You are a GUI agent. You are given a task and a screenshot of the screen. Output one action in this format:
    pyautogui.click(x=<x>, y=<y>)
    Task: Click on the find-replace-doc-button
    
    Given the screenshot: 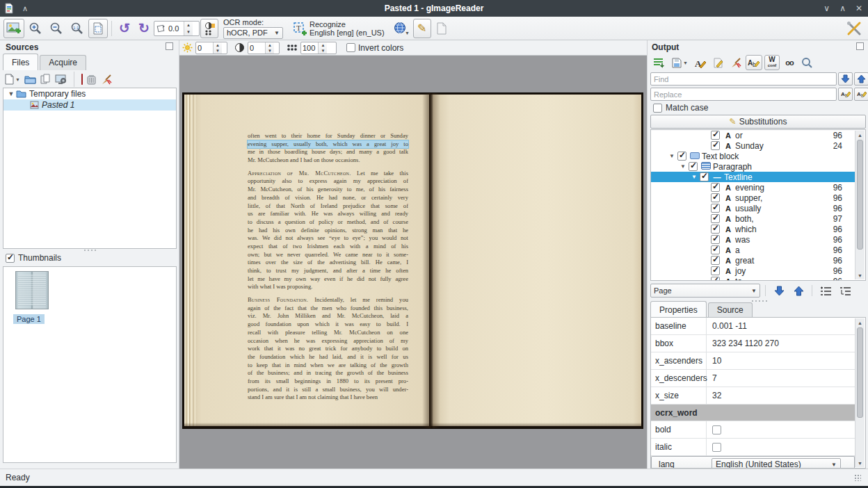 What is the action you would take?
    pyautogui.click(x=718, y=63)
    